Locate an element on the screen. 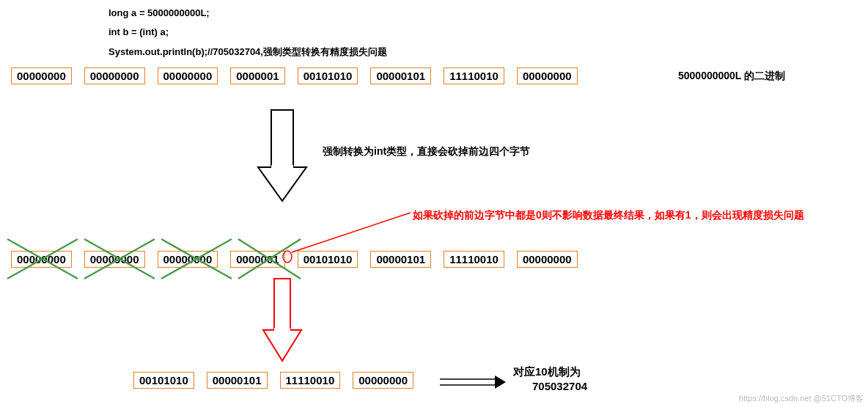 The width and height of the screenshot is (868, 407). arrow-down-red-icon is located at coordinates (282, 320).